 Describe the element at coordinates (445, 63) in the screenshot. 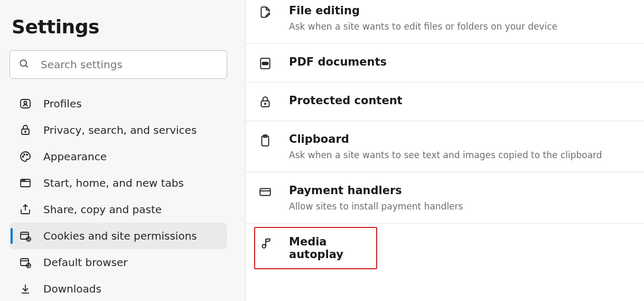

I see `row-pdf-documents: PDF PDF documents` at that location.